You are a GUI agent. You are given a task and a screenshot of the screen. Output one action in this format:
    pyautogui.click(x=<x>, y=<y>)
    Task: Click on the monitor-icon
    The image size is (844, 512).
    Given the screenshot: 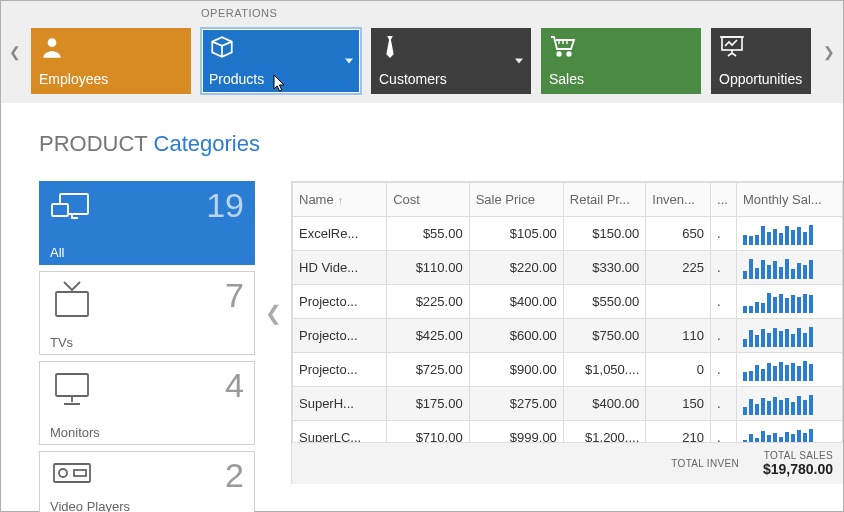 What is the action you would take?
    pyautogui.click(x=72, y=390)
    